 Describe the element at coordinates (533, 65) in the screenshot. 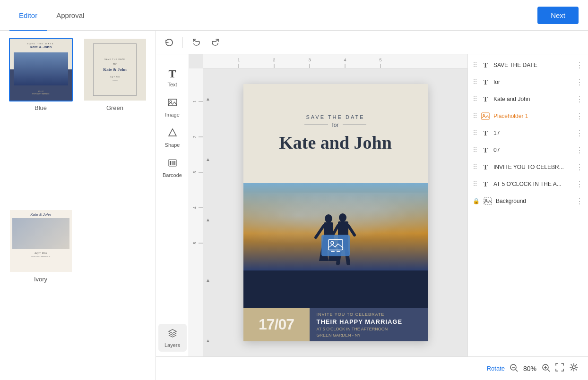

I see `layer-name-save-the-date: SAVE THE DATE` at that location.